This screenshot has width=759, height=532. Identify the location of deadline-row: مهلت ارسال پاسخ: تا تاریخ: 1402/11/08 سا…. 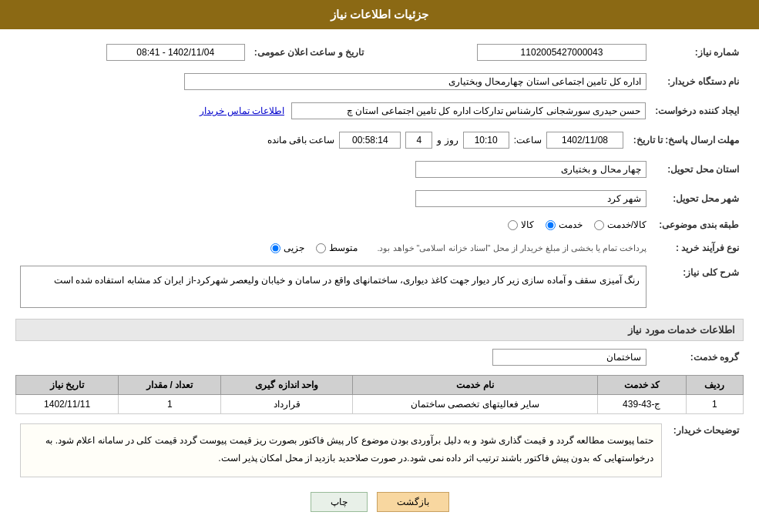
(379, 140).